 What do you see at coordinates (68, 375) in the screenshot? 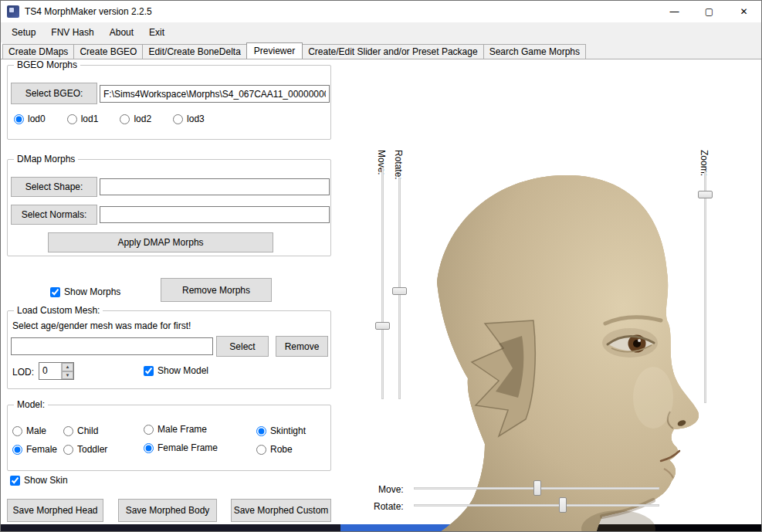
I see `lod-stepper-down-icon: ▼` at bounding box center [68, 375].